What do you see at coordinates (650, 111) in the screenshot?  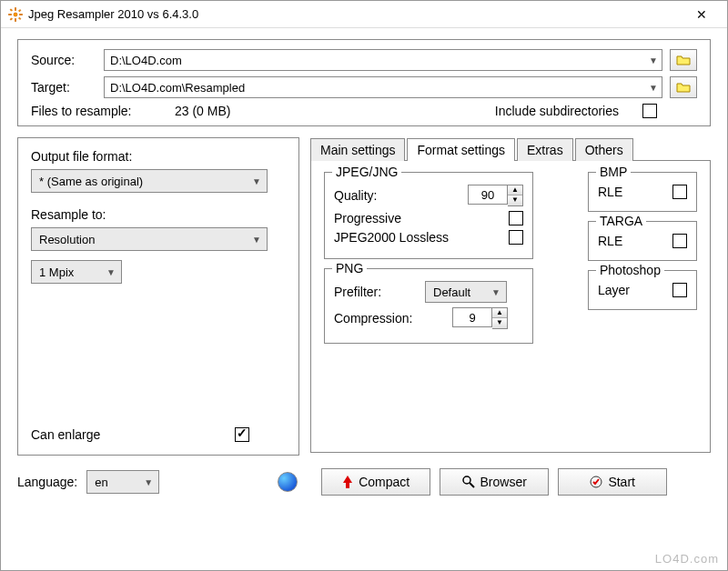 I see `include-subdirs-checkbox` at bounding box center [650, 111].